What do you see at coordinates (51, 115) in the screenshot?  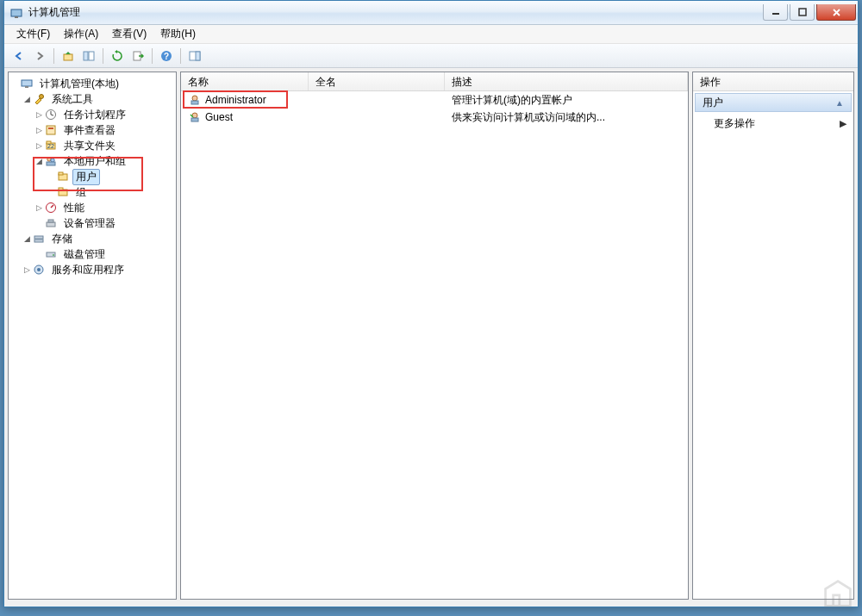 I see `clock-icon` at bounding box center [51, 115].